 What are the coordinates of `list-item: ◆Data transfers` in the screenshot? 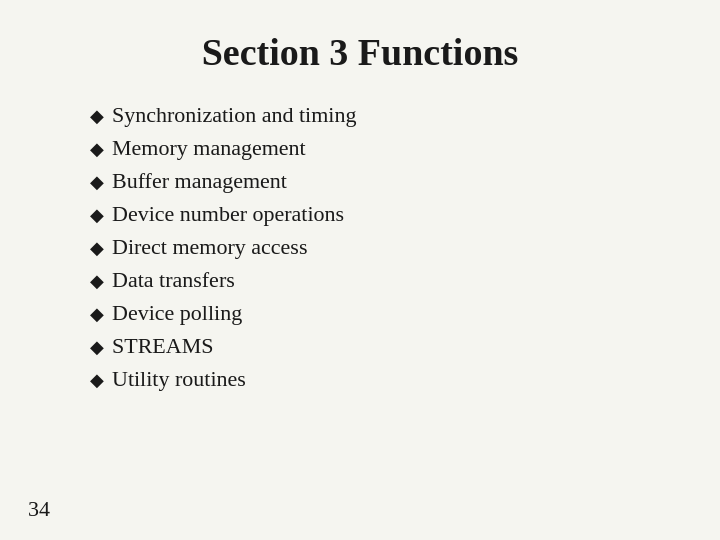 It's located at (380, 280).